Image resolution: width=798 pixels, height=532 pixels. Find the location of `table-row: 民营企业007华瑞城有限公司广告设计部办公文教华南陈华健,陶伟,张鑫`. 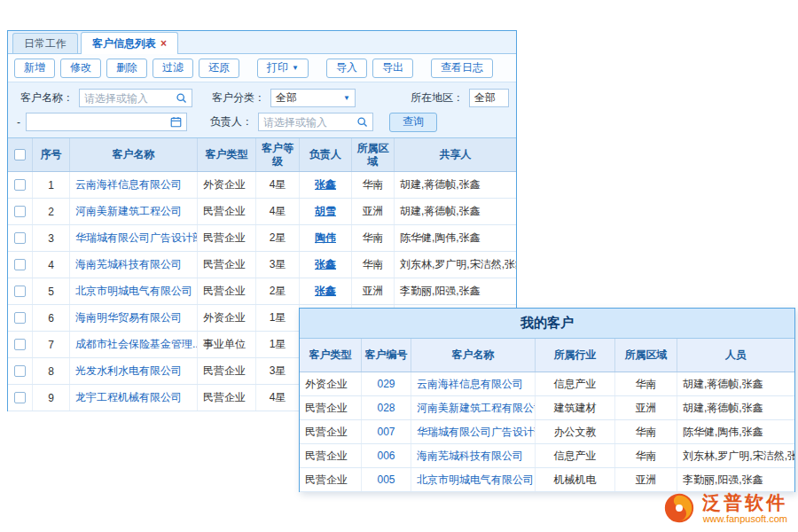

table-row: 民营企业007华瑞城有限公司广告设计部办公文教华南陈华健,陶伟,张鑫 is located at coordinates (547, 433).